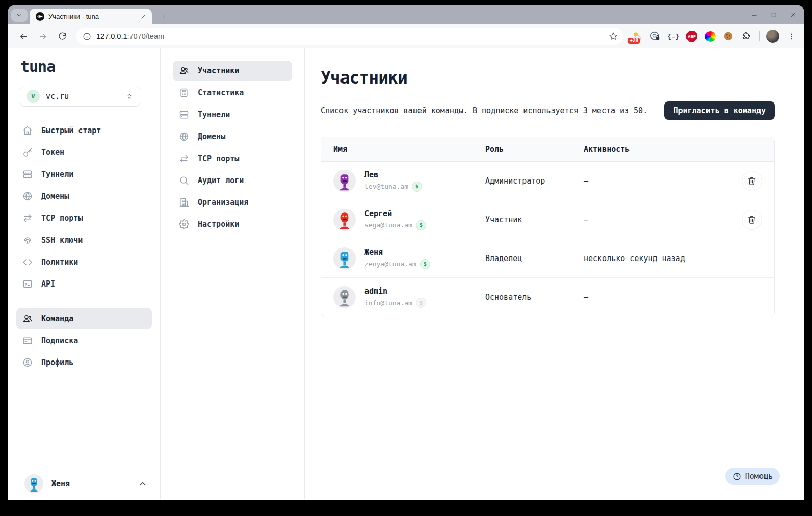  What do you see at coordinates (534, 149) in the screenshot?
I see `column-role: Роль` at bounding box center [534, 149].